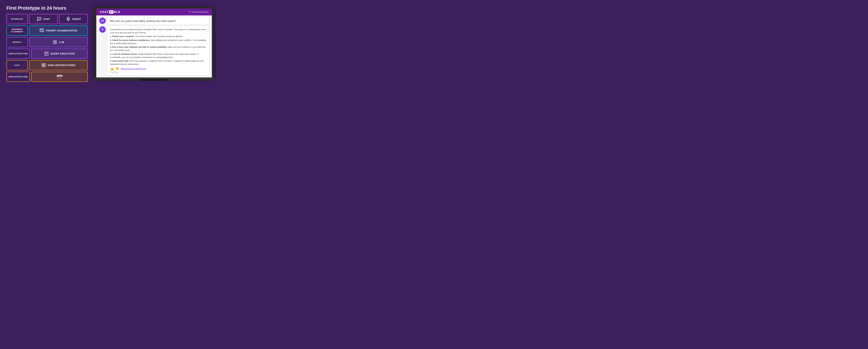 The height and width of the screenshot is (349, 868). Describe the element at coordinates (17, 19) in the screenshot. I see `interface-label: INTERFACE` at that location.